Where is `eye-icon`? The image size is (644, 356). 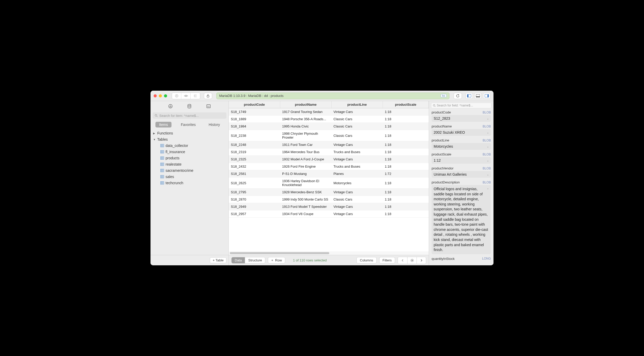
eye-icon is located at coordinates (186, 96).